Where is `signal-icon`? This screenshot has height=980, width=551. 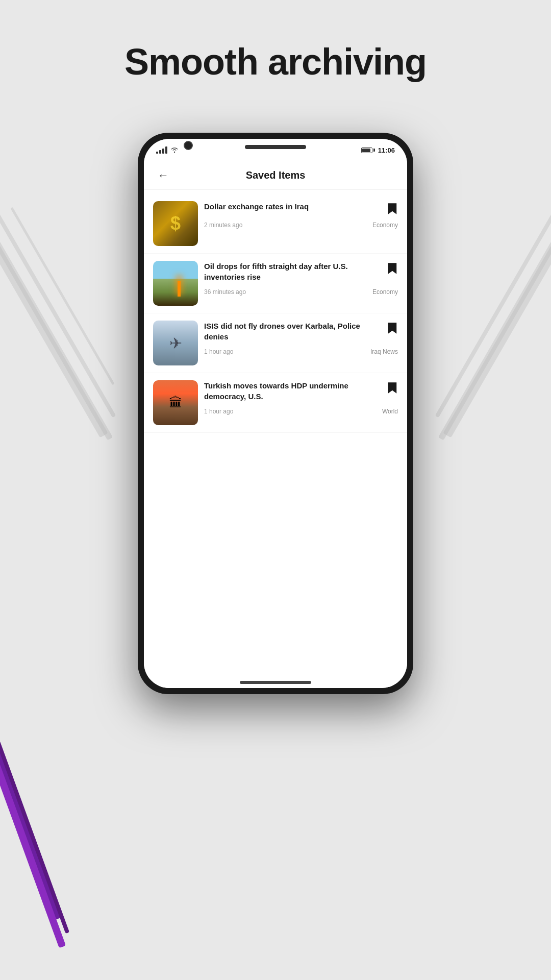
signal-icon is located at coordinates (162, 150).